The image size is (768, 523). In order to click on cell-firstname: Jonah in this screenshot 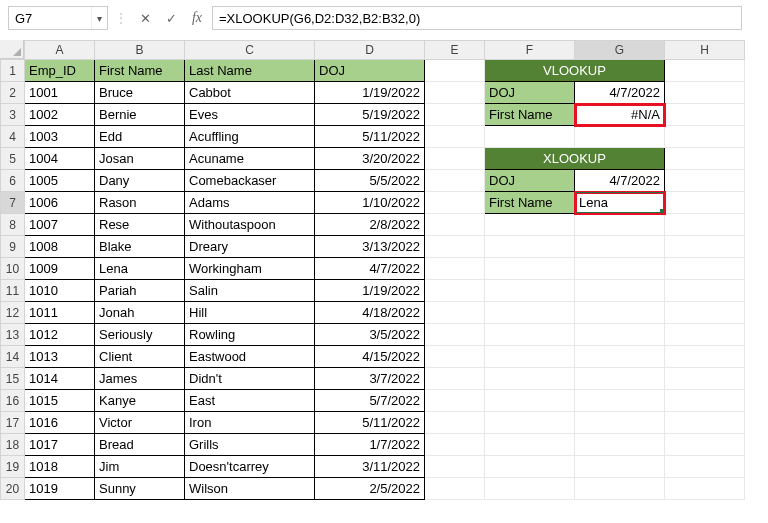, I will do `click(140, 313)`.